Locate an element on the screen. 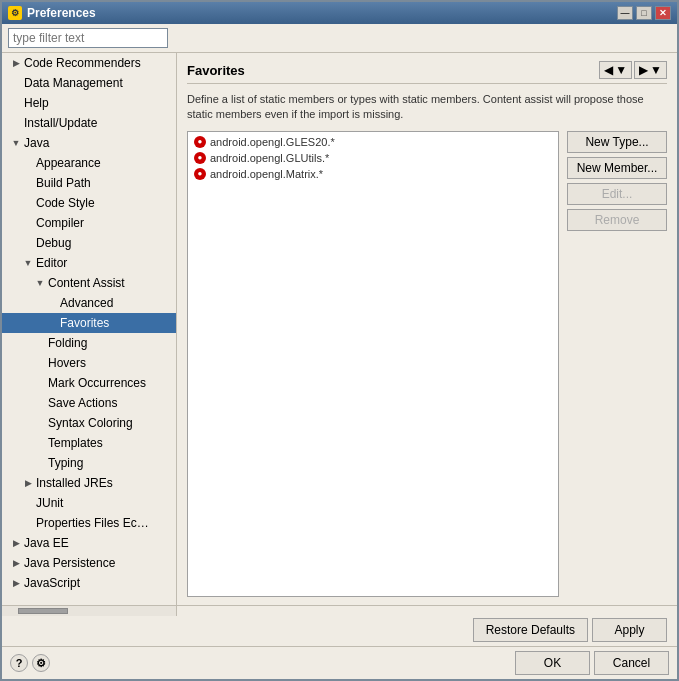  sidebar-item-save-actions: Save Actions is located at coordinates (89, 403).